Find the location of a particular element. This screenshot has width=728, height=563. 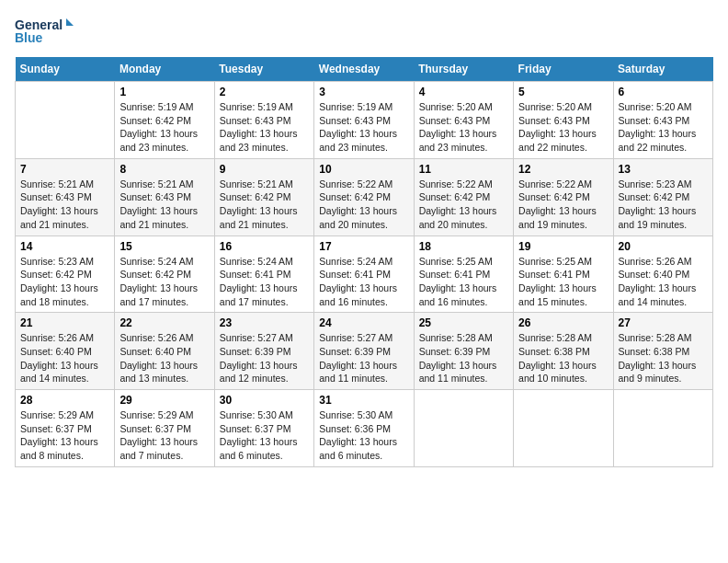

calendar-cell: 17Sunrise: 5:24 AM Sunset: 6:41 PM Dayli… is located at coordinates (364, 274).